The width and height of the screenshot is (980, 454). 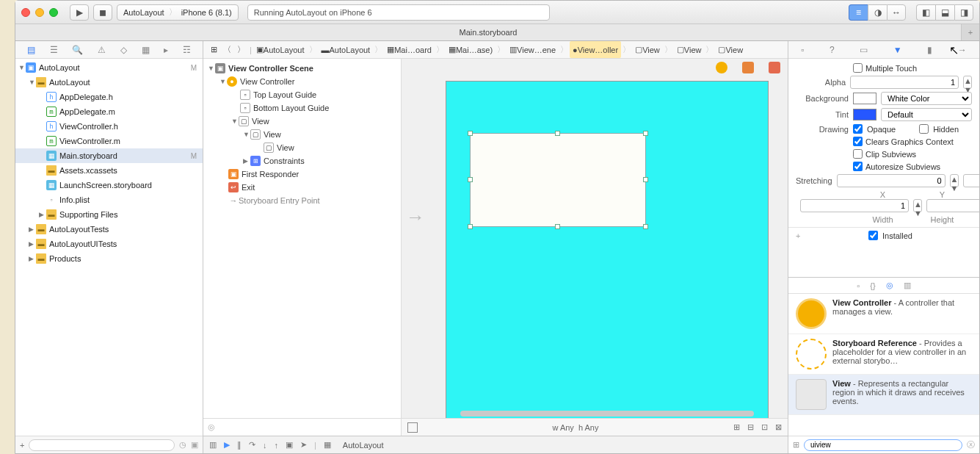 What do you see at coordinates (26, 12) in the screenshot?
I see `close-window` at bounding box center [26, 12].